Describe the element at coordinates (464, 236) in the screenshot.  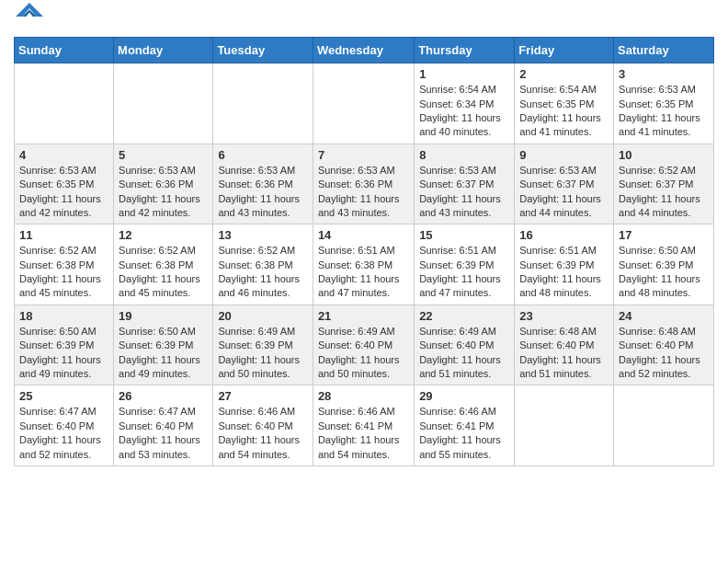
I see `day-number: 15` at that location.